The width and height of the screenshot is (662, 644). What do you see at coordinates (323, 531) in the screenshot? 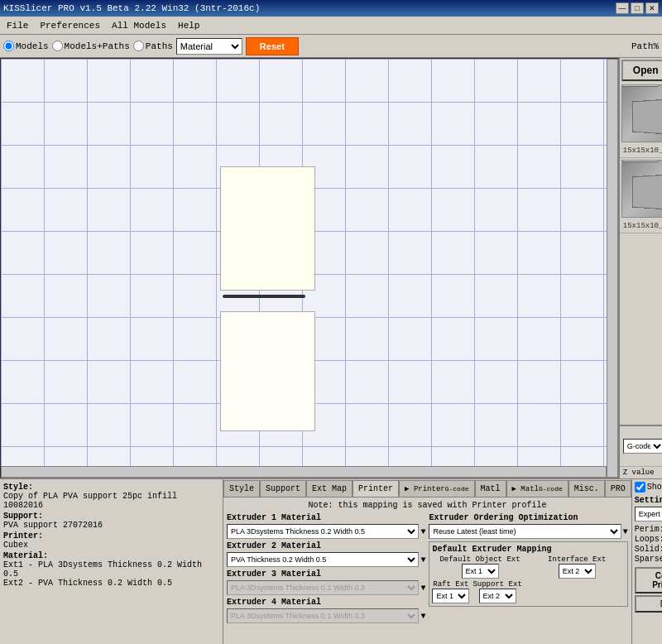
I see `ext1-select: PLA 3Dsystems Thickness 0.2 Width 0.5` at bounding box center [323, 531].